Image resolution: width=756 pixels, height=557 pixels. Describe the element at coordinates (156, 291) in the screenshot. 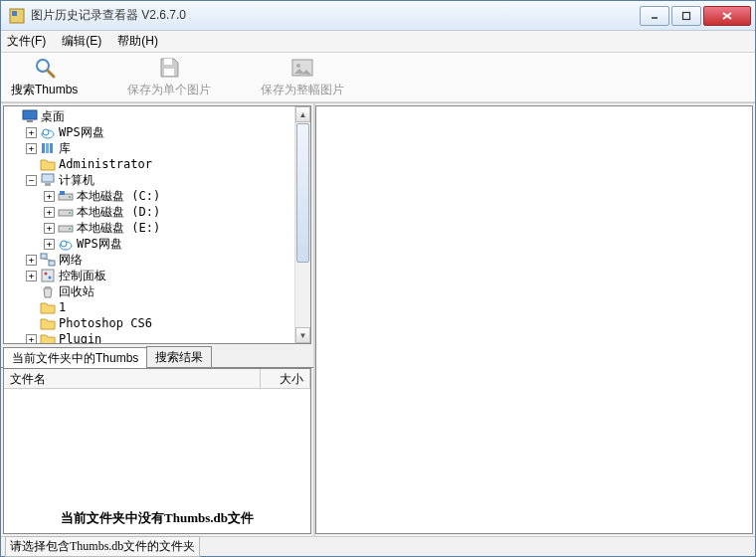

I see `tree-node: 回收站` at that location.